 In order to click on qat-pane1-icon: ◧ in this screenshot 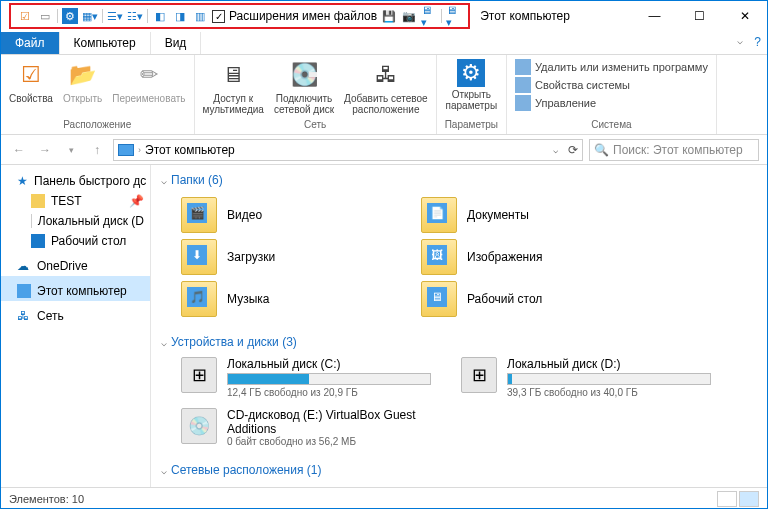, I will do `click(160, 16)`.